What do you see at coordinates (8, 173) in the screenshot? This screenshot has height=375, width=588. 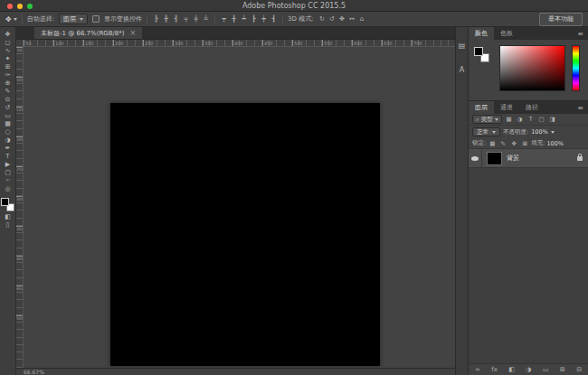 I see `shape-tool: ▢` at bounding box center [8, 173].